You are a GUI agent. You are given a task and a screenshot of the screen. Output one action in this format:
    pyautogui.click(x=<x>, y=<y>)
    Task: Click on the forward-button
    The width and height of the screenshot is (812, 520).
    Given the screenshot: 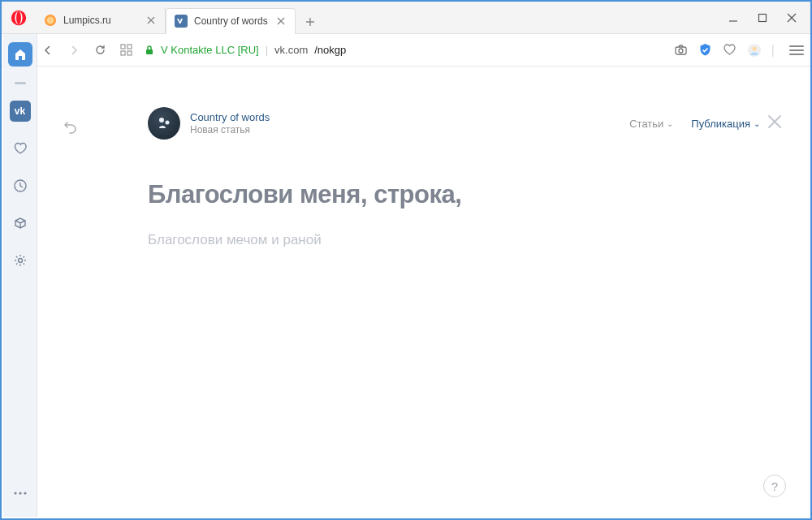 What is the action you would take?
    pyautogui.click(x=74, y=50)
    